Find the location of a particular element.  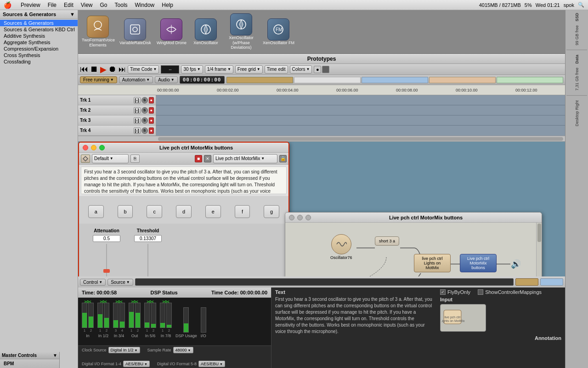

record-btn: ⏺ is located at coordinates (113, 69).